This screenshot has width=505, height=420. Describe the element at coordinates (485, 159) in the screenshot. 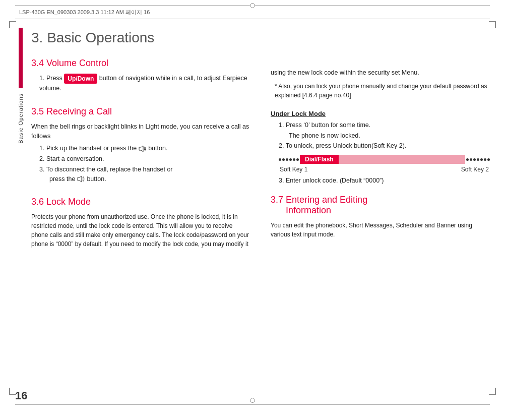

I see `dot-r6` at that location.